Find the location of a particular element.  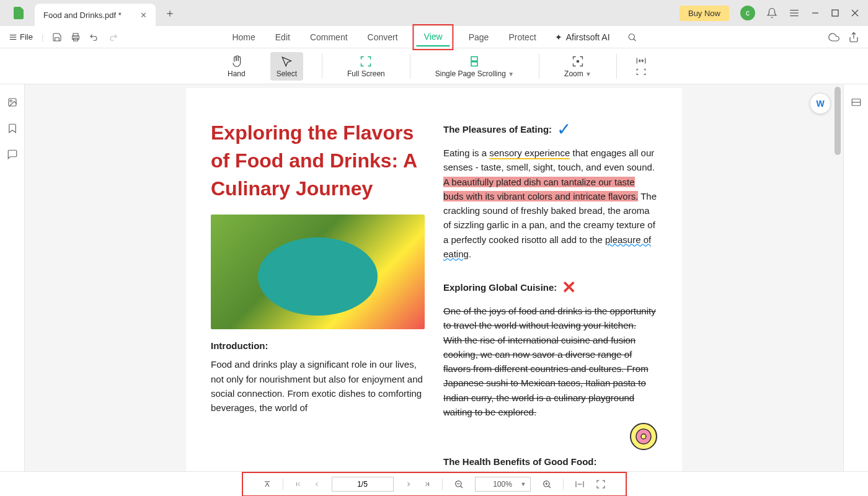

hand-tool: Hand is located at coordinates (237, 66).